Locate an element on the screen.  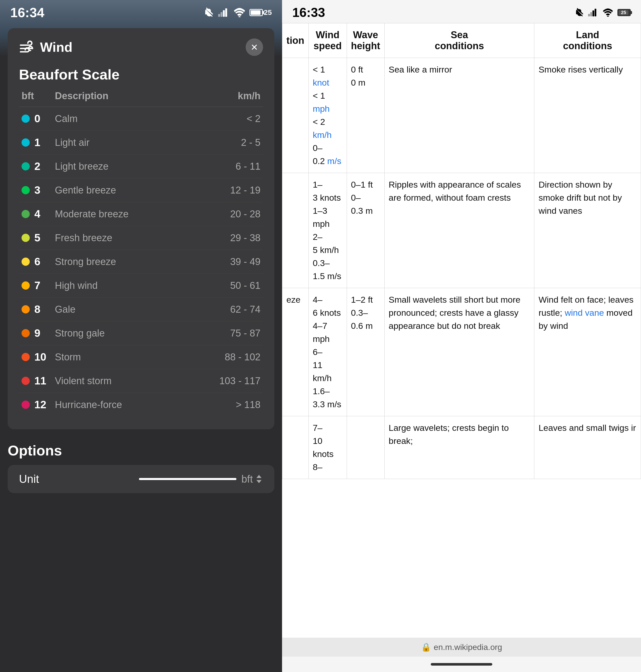
th-wind-speed: Windspeed is located at coordinates (328, 41).